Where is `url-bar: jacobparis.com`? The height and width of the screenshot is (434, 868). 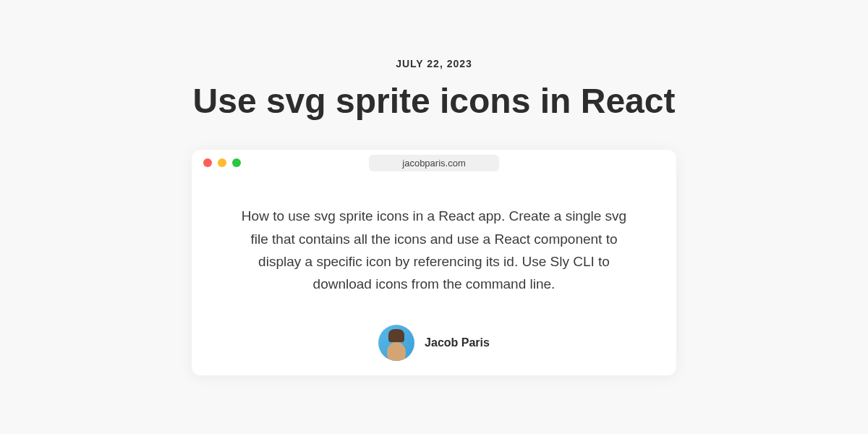 url-bar: jacobparis.com is located at coordinates (434, 163).